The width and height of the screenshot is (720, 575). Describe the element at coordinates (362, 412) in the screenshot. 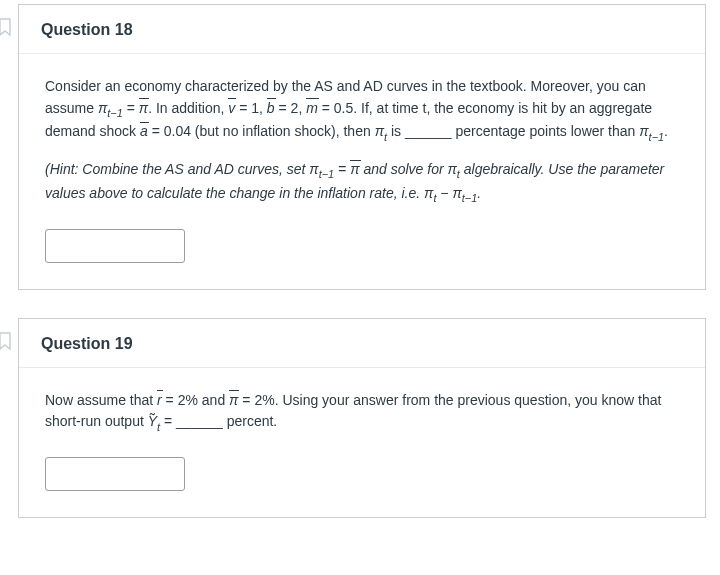

I see `question-19-prompt: Now assume that r = 2% and π = 2%. Using…` at that location.